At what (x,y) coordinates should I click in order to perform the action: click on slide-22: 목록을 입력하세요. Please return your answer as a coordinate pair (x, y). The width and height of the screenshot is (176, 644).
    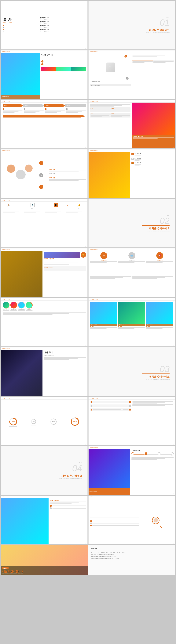
    Looking at the image, I should click on (132, 520).